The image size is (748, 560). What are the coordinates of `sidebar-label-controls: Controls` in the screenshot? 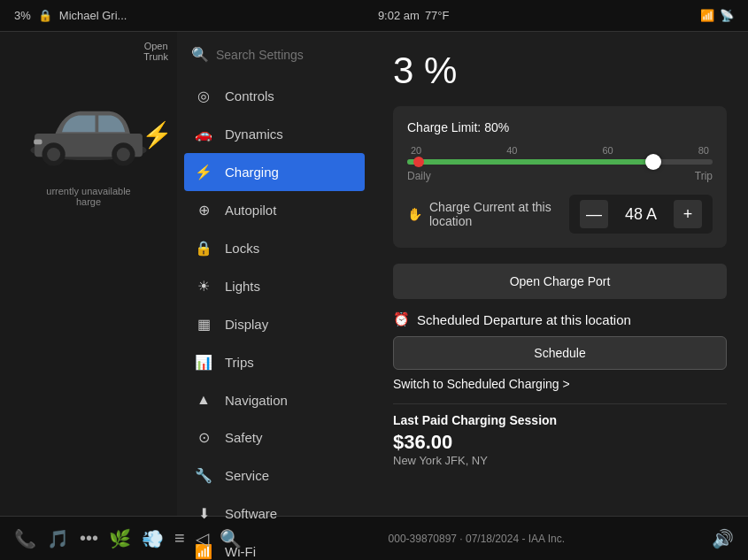 It's located at (250, 96).